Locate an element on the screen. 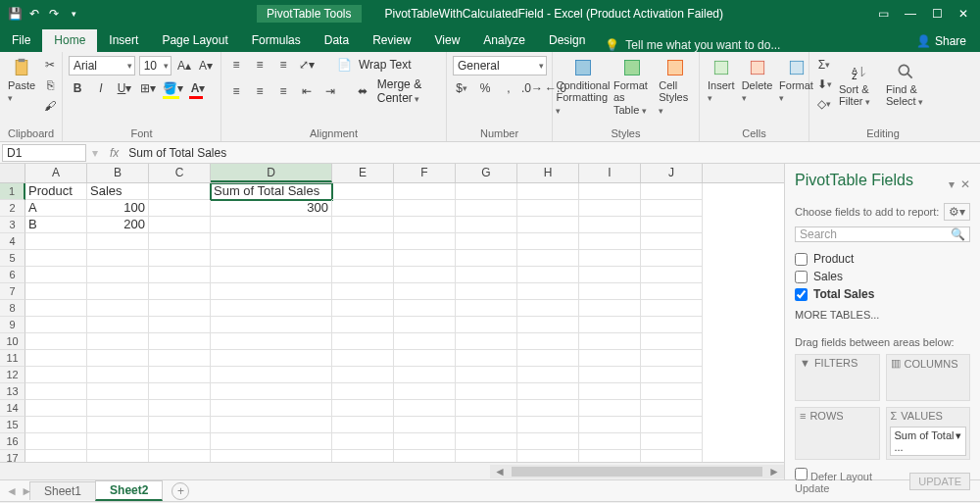  cell-H4 is located at coordinates (549, 241).